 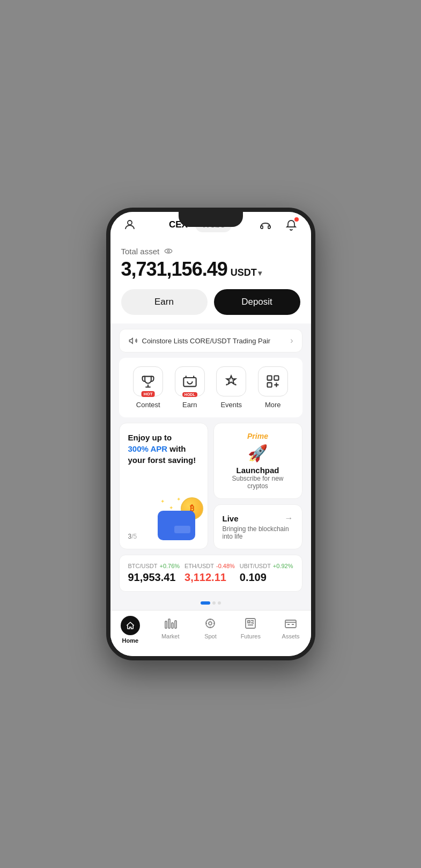 I want to click on prime-label: Prime, so click(x=257, y=436).